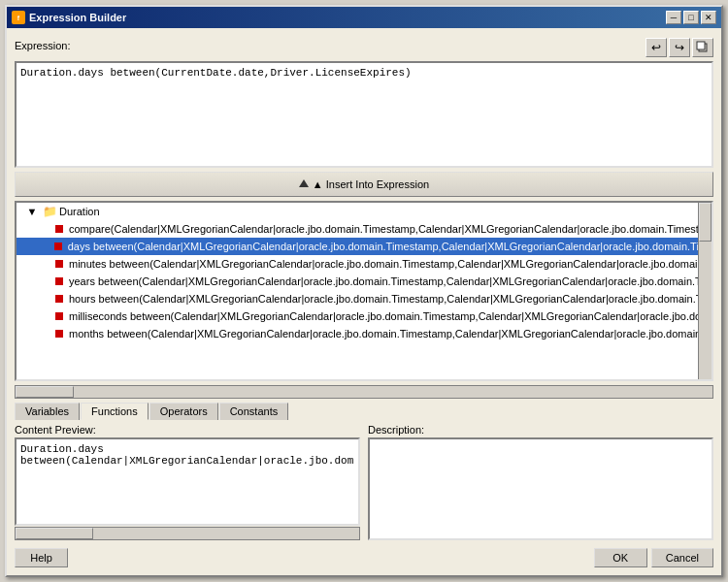  What do you see at coordinates (18, 17) in the screenshot?
I see `app-icon: f` at bounding box center [18, 17].